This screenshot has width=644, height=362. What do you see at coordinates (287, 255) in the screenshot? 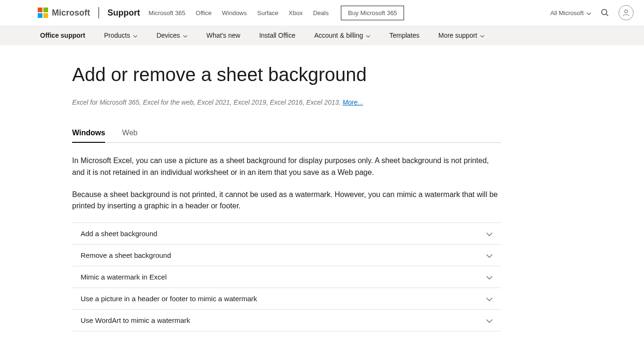
I see `accordion-item: Remove a sheet background` at bounding box center [287, 255].